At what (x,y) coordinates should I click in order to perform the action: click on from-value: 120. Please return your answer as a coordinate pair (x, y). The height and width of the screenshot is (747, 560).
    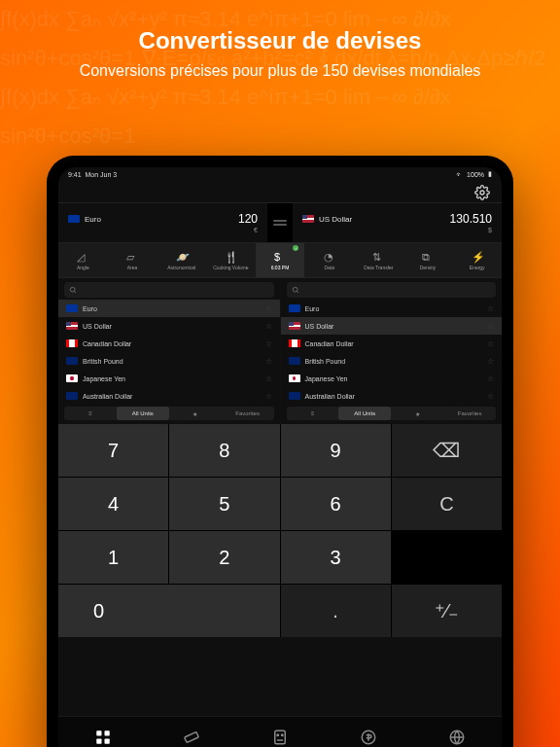
    Looking at the image, I should click on (248, 219).